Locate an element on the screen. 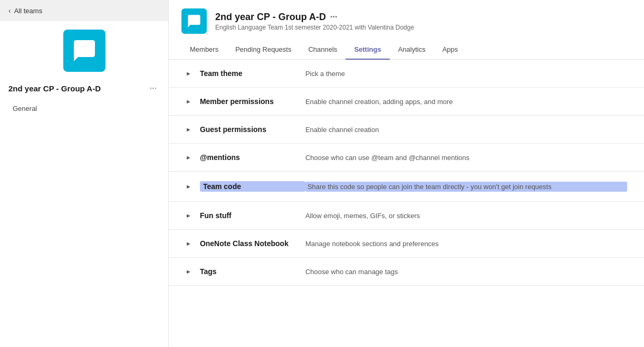  team-name-row: 2nd year CP - Group A-D ··· is located at coordinates (84, 90).